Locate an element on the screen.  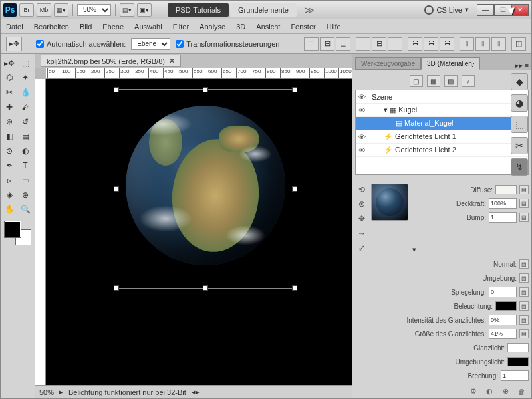
refract-input: 1 is located at coordinates (515, 376).